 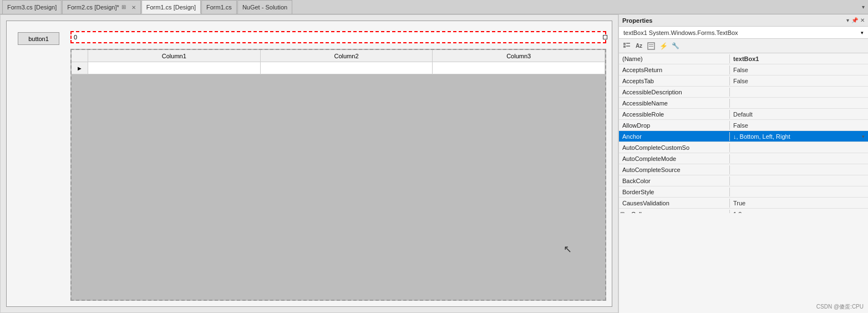 I want to click on prop-borderstyle-label: BorderStyle, so click(x=674, y=192).